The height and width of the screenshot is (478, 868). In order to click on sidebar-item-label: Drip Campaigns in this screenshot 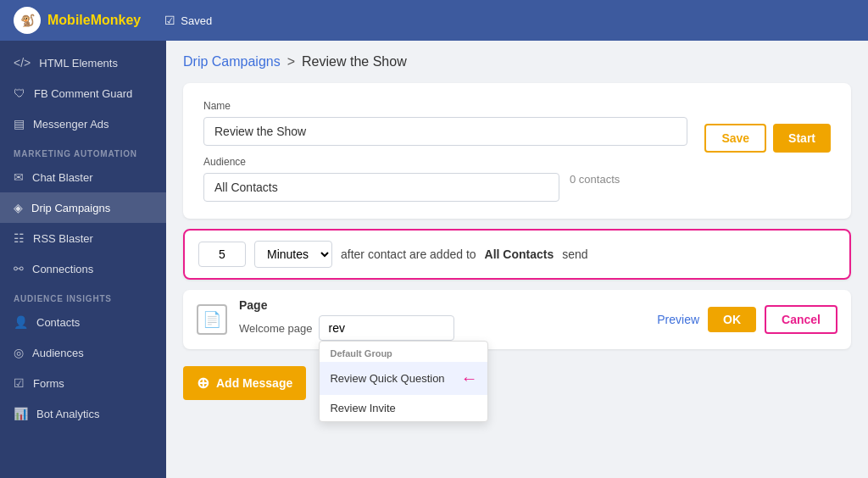, I will do `click(71, 208)`.